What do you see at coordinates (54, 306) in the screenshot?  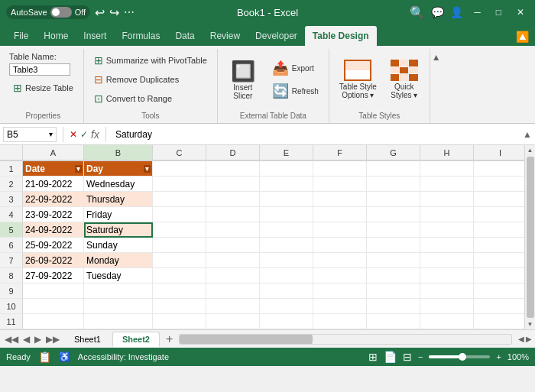 I see `cell-a10` at bounding box center [54, 306].